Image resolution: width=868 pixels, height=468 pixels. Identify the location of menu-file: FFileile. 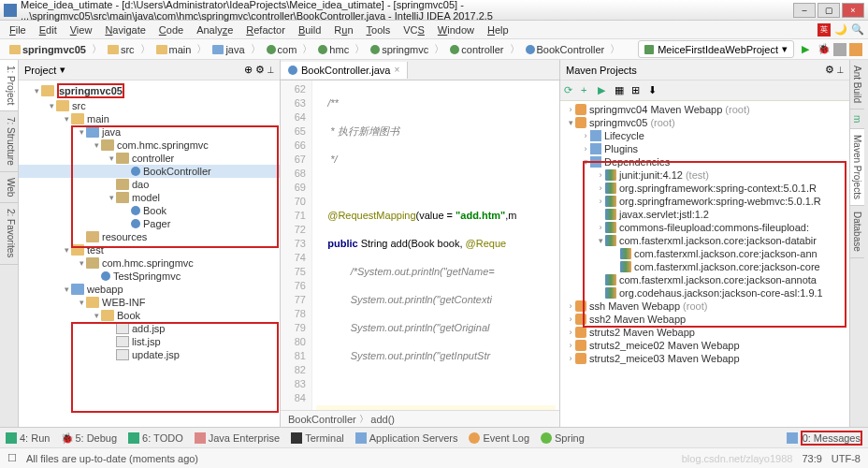
(18, 30).